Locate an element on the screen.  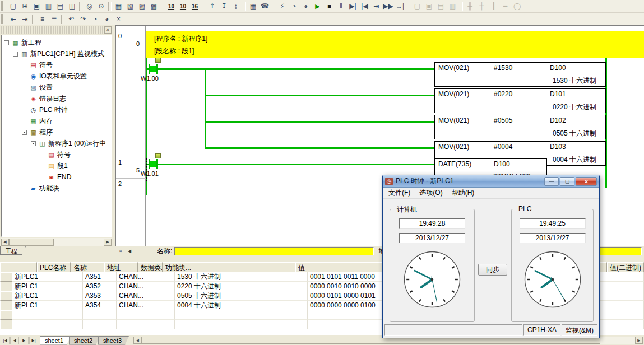
force-reset-button: ◕ is located at coordinates (306, 7).